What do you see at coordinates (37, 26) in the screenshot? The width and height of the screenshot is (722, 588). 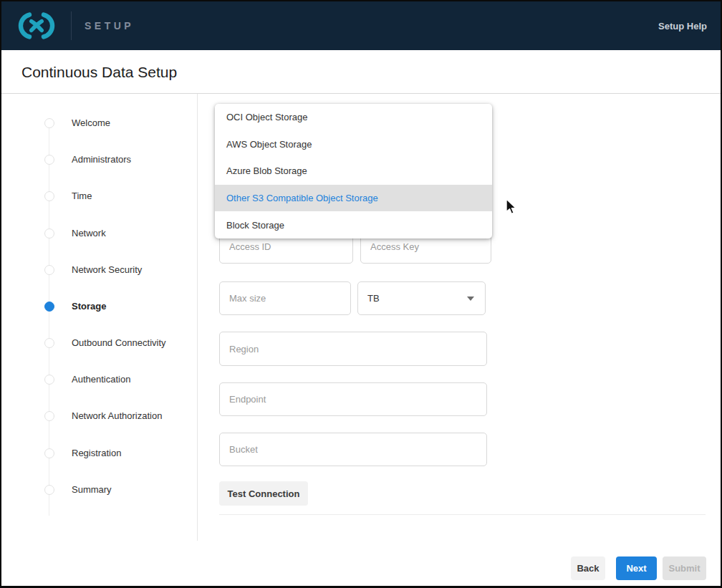 I see `delphix-logo-icon` at bounding box center [37, 26].